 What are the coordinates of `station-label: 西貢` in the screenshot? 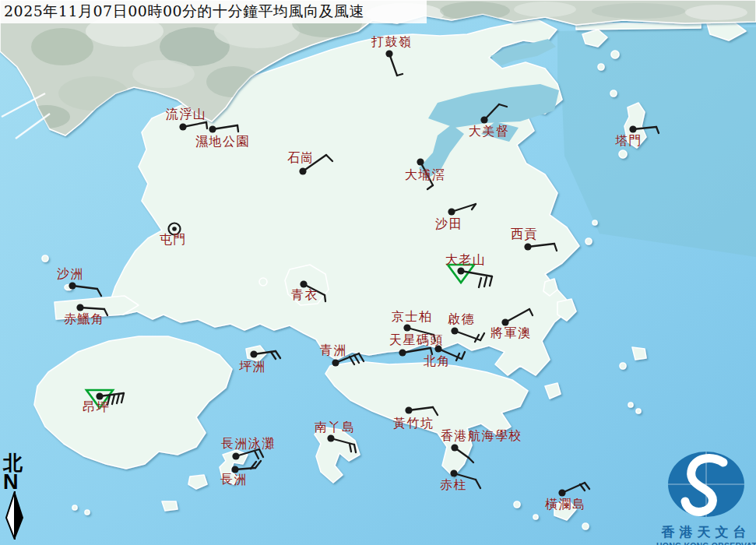 It's located at (525, 235).